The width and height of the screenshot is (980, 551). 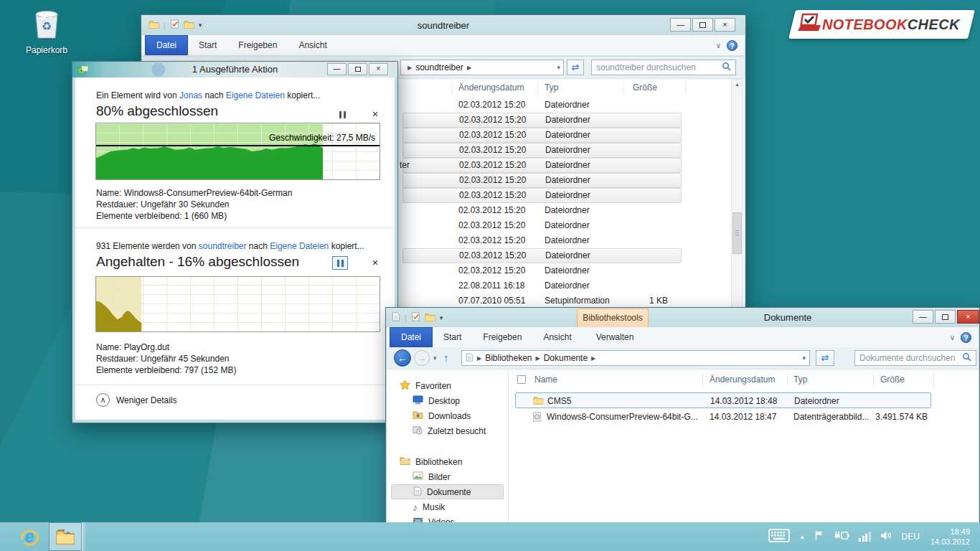 I want to click on select-all-checkbox, so click(x=522, y=380).